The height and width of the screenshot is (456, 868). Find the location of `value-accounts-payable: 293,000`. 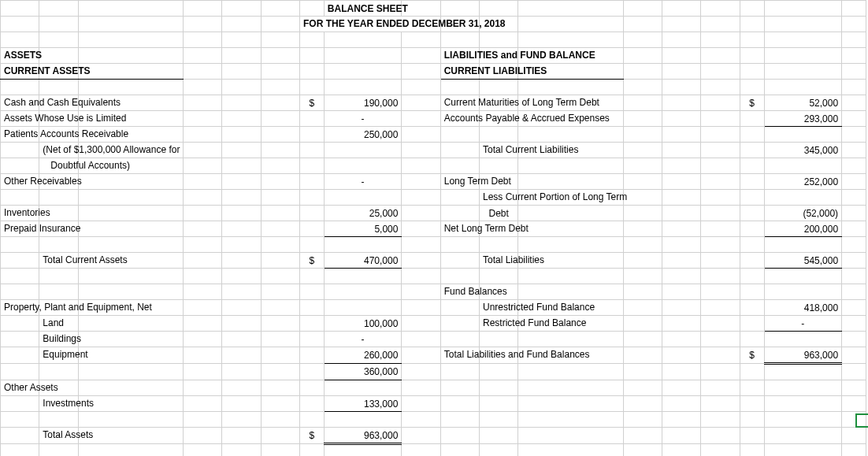

value-accounts-payable: 293,000 is located at coordinates (803, 119).